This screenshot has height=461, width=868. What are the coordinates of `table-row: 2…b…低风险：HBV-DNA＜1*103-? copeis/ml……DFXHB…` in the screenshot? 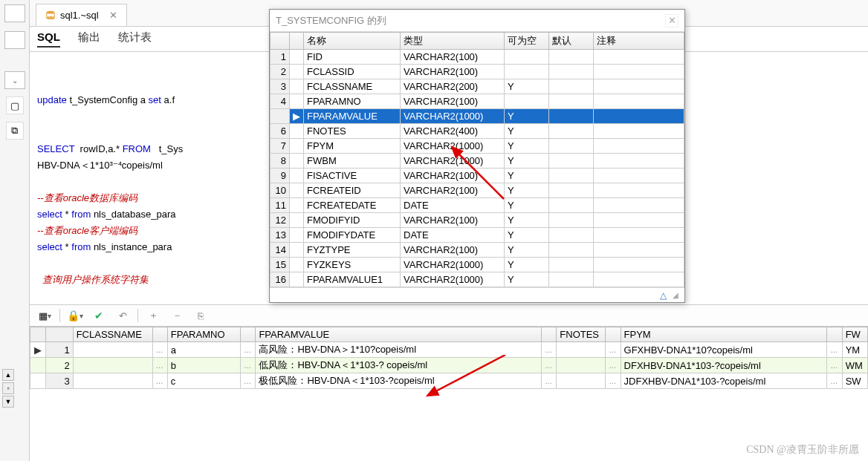 It's located at (449, 365).